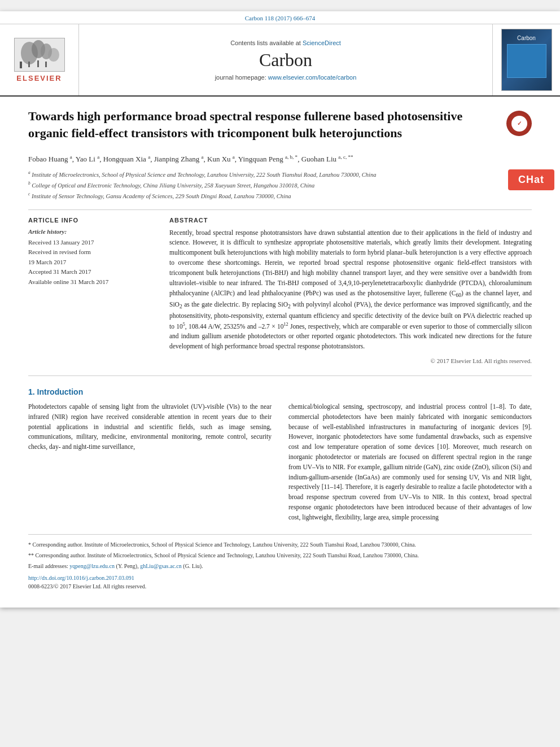  I want to click on introduction-body: Photodetectors capable of sensing light …, so click(280, 462).